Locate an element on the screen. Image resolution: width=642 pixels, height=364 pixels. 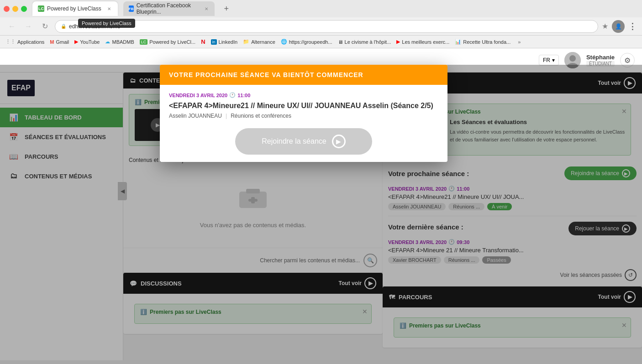
modal-header: VOTRE PROCHAINE SÉANCE VA BIENTÔT COMMEN… is located at coordinates (304, 75).